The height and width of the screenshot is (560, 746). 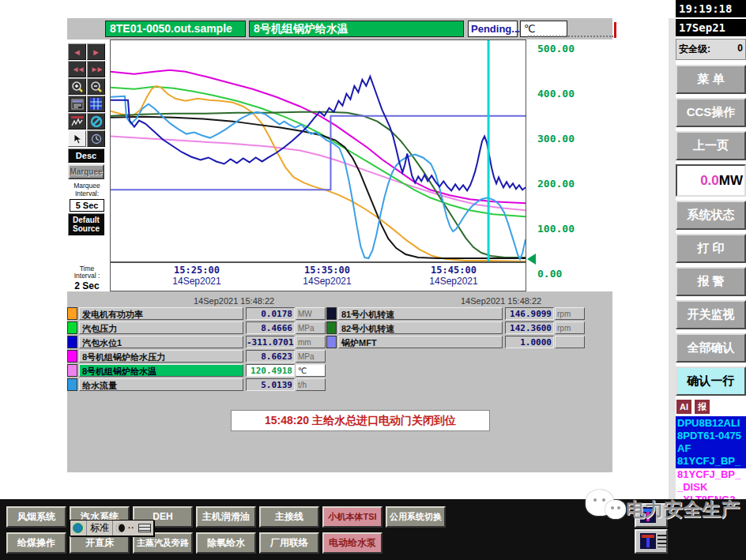 What do you see at coordinates (86, 224) in the screenshot?
I see `default-source-button: Default Source` at bounding box center [86, 224].